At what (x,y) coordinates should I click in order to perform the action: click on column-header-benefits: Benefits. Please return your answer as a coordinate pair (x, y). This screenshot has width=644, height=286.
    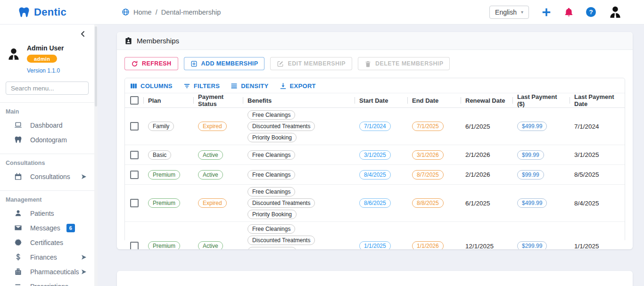
    Looking at the image, I should click on (299, 100).